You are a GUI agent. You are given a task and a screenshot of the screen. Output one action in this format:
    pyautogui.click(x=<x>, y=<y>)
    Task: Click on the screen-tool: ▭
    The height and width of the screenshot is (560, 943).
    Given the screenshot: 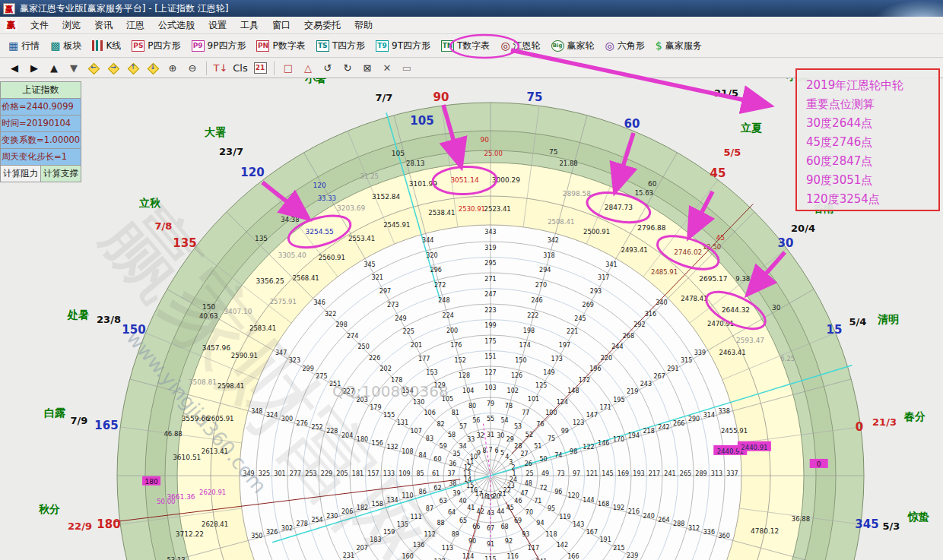 What is the action you would take?
    pyautogui.click(x=407, y=68)
    